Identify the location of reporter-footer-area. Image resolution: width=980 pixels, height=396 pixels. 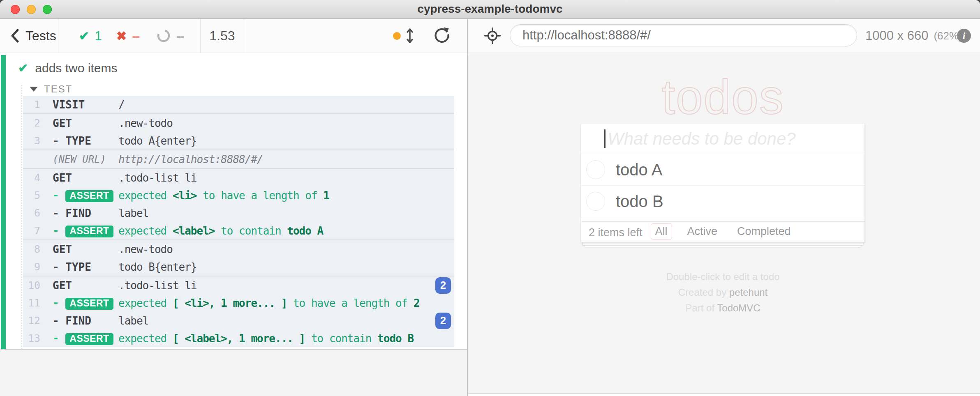
(233, 373).